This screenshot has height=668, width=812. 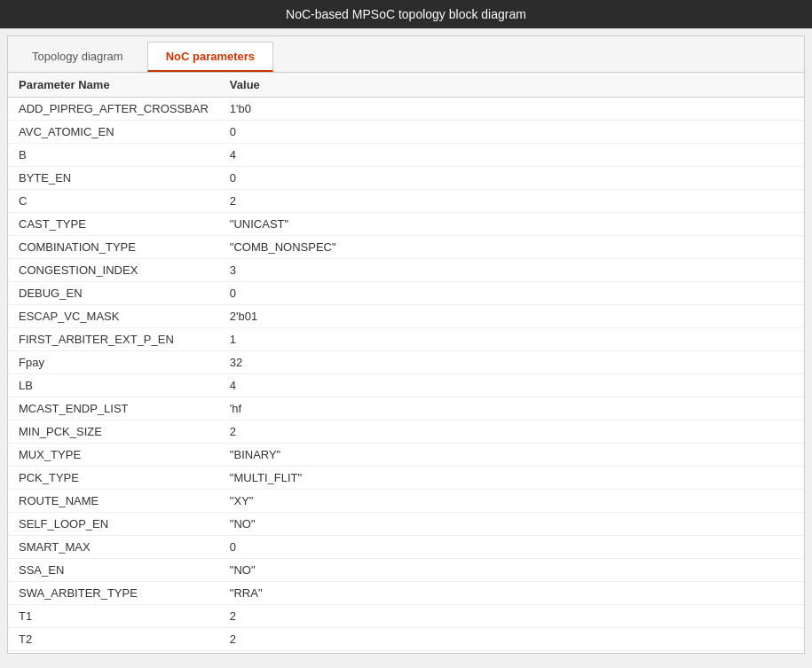 I want to click on param-name: ADD_PIPREG_AFTER_CROSSBAR, so click(x=114, y=109).